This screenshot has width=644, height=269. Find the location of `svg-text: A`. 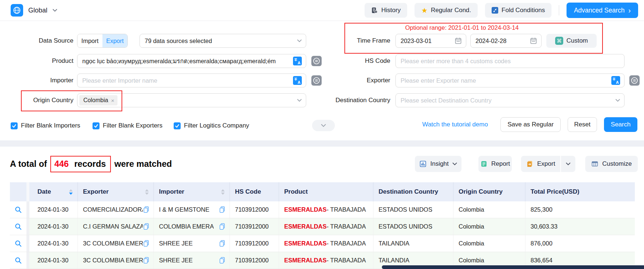

svg-text: A is located at coordinates (299, 82).